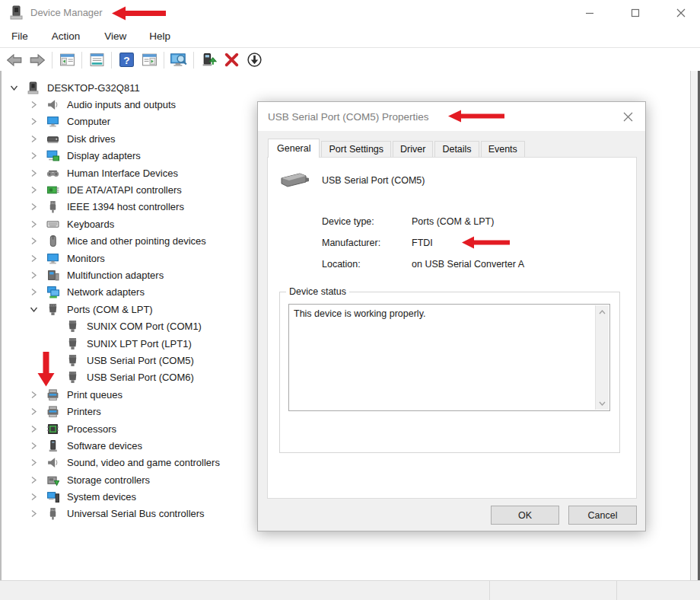  What do you see at coordinates (53, 155) in the screenshot?
I see `display-adapter-icon` at bounding box center [53, 155].